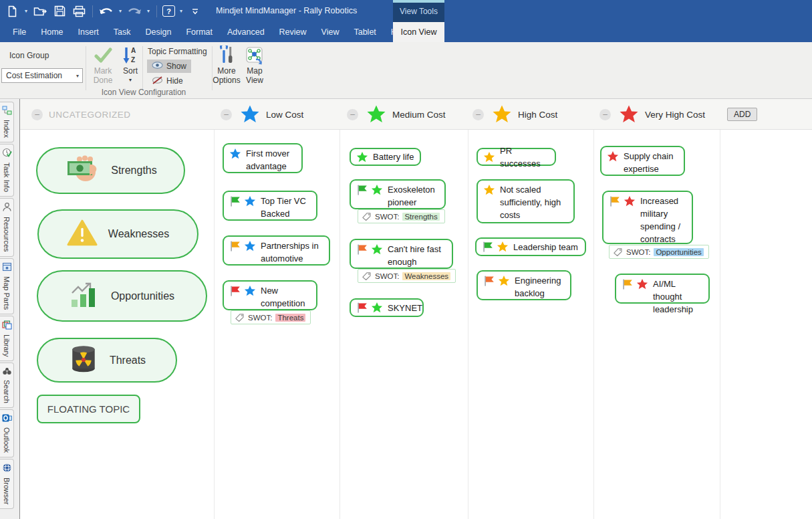 This screenshot has width=812, height=519. I want to click on topic-card-not-scaled-sufficiently: Not scaled sufficiently, high costs, so click(525, 201).